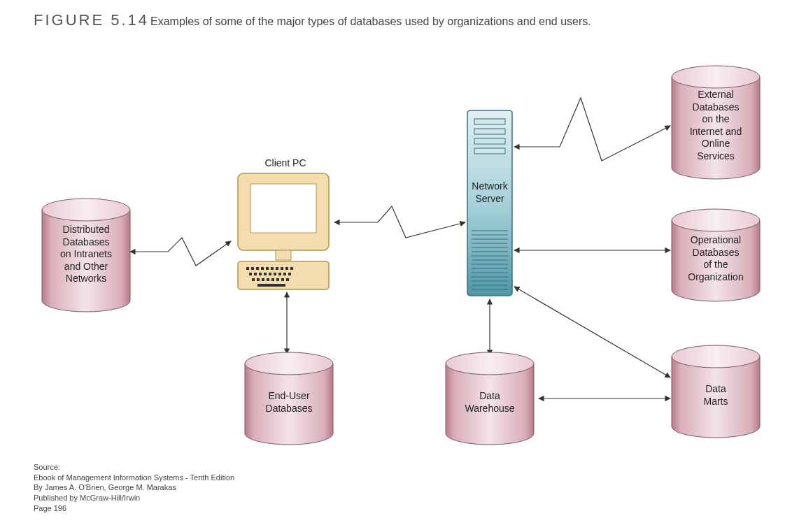 This screenshot has width=792, height=532. Describe the element at coordinates (490, 193) in the screenshot. I see `network-server-label: Network Server` at that location.